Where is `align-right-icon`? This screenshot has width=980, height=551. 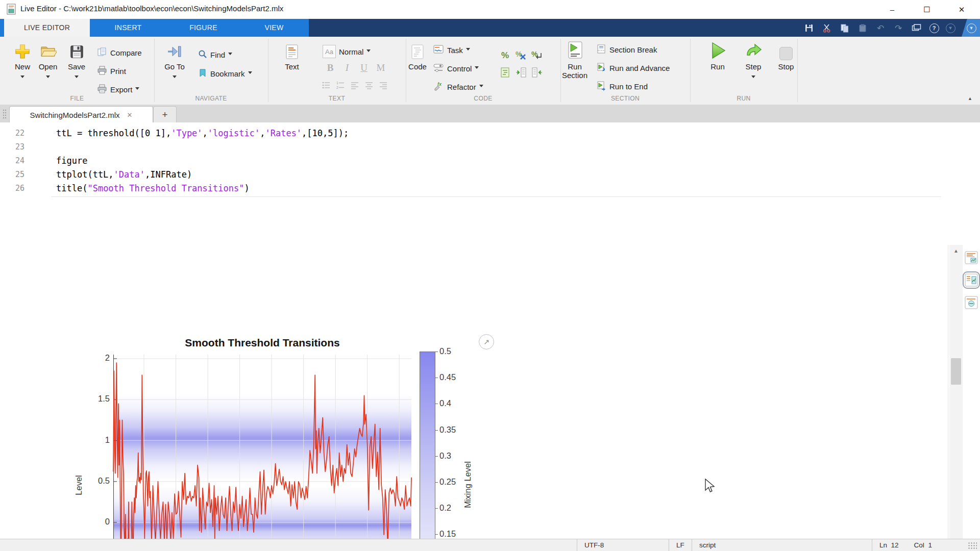
align-right-icon is located at coordinates (383, 86).